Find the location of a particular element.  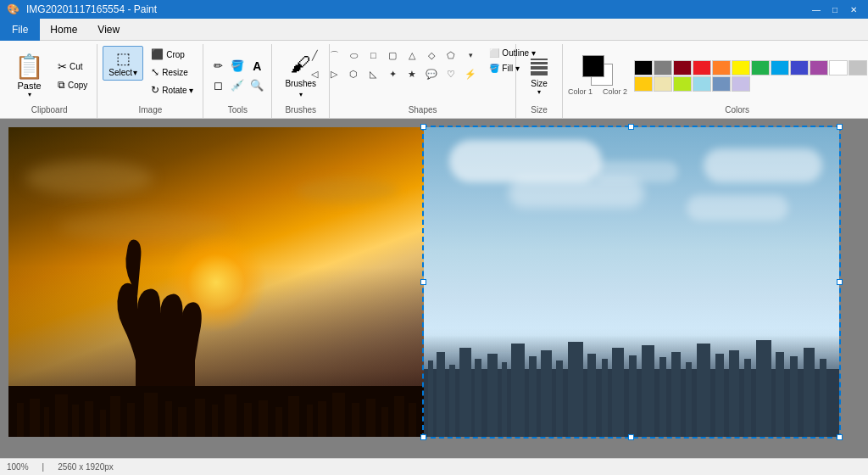

eraser-tool: ◻ is located at coordinates (218, 86).